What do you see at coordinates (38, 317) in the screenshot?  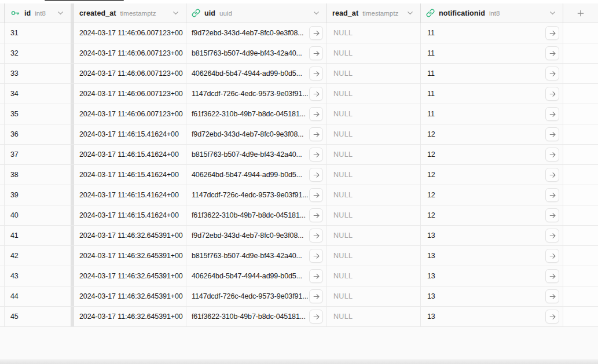 I see `cell-id: 45` at bounding box center [38, 317].